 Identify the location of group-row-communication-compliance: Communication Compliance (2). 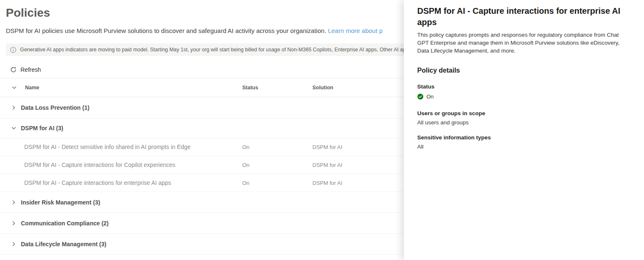
(202, 223).